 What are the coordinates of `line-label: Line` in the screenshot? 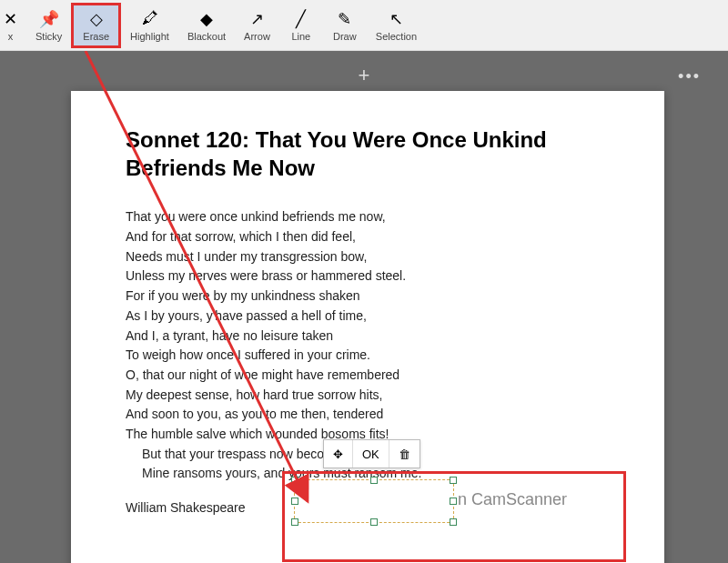 It's located at (300, 36).